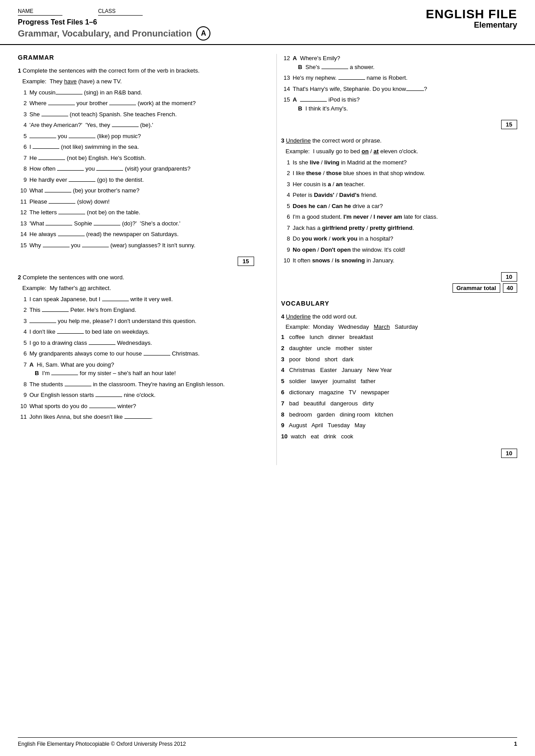 Image resolution: width=535 pixels, height=756 pixels. What do you see at coordinates (399, 261) in the screenshot?
I see `list-item: 10It often snows / is snowing in January…` at bounding box center [399, 261].